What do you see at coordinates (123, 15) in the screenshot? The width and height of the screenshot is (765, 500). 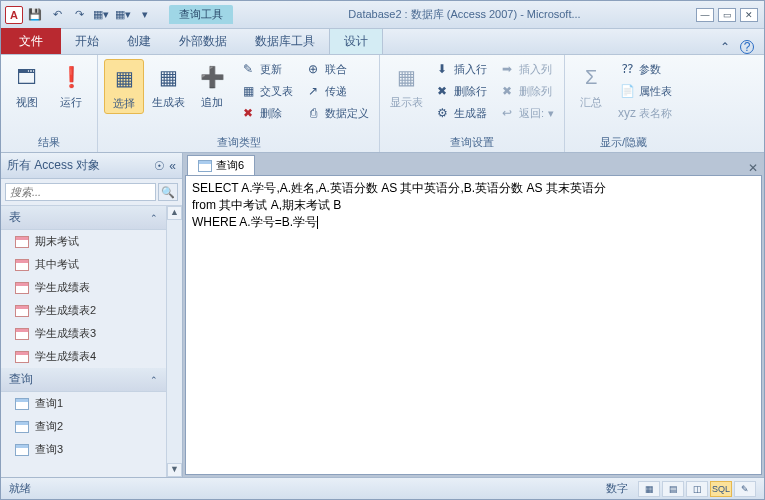 I see `qat-btn-5: ▦▾` at bounding box center [123, 15].